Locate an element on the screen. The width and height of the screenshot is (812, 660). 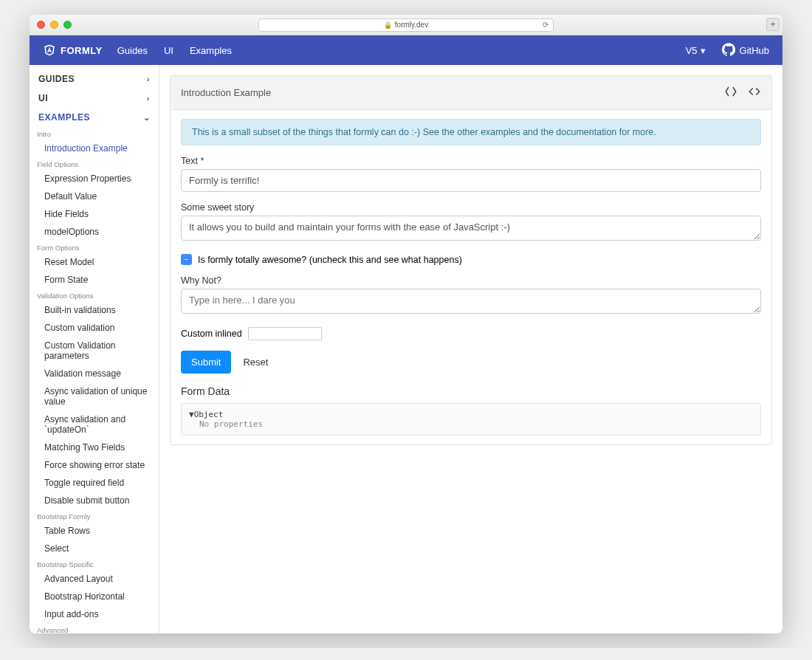
nav-guides: Guides is located at coordinates (133, 50).